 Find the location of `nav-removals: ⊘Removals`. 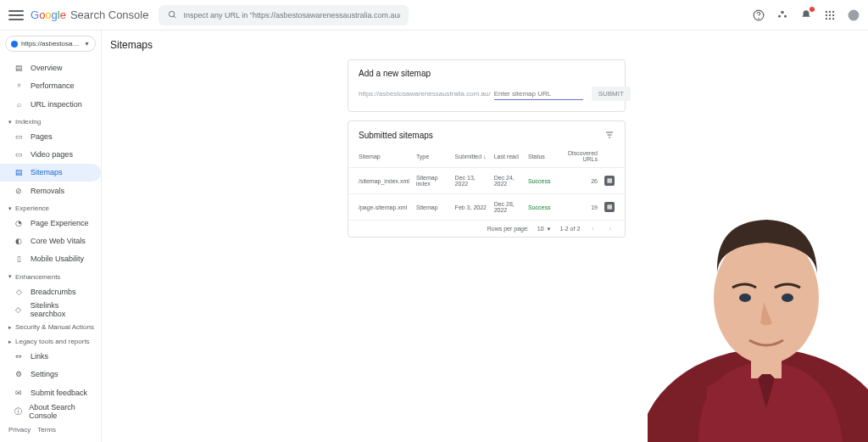

nav-removals: ⊘Removals is located at coordinates (51, 190).